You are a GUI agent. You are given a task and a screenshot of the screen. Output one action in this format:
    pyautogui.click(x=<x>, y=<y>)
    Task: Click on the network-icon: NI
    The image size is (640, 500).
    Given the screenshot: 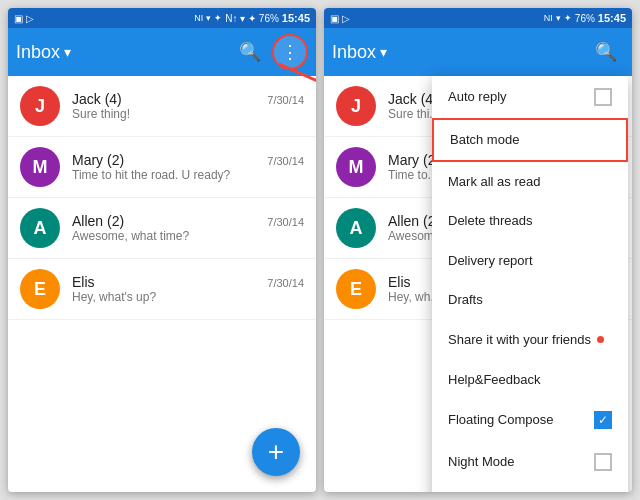 What is the action you would take?
    pyautogui.click(x=198, y=18)
    